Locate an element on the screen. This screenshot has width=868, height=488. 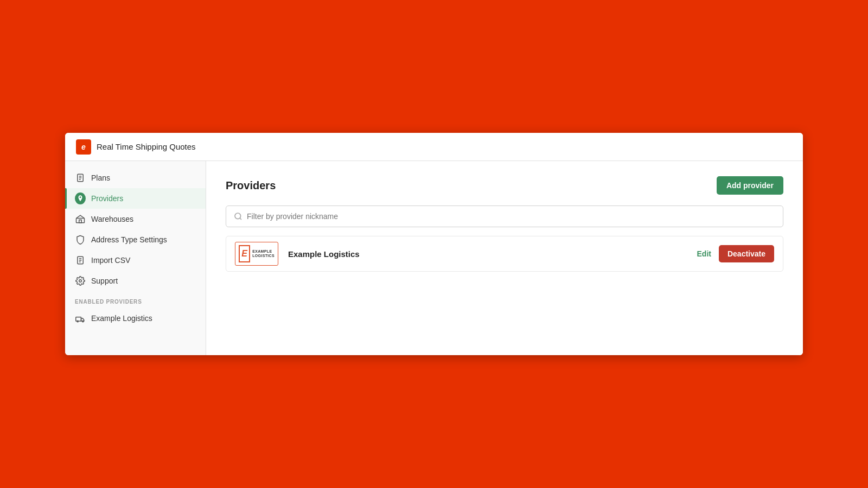
warehouse-icon is located at coordinates (80, 219).